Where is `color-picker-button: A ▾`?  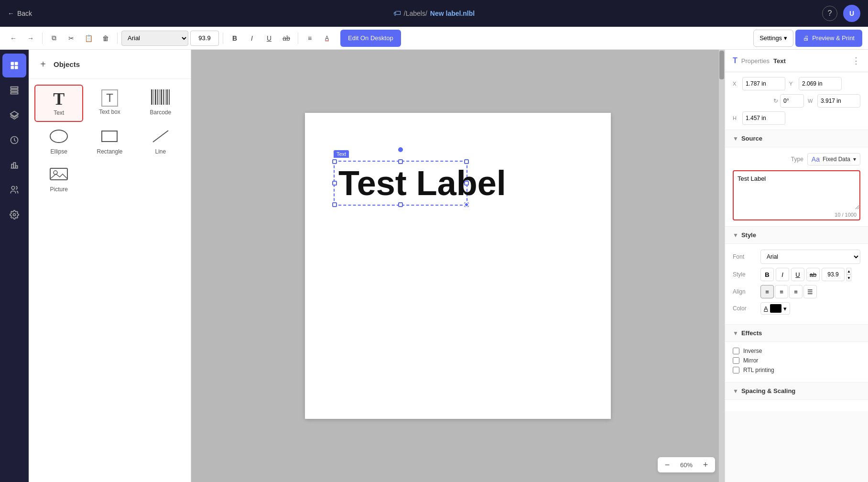 color-picker-button: A ▾ is located at coordinates (775, 308).